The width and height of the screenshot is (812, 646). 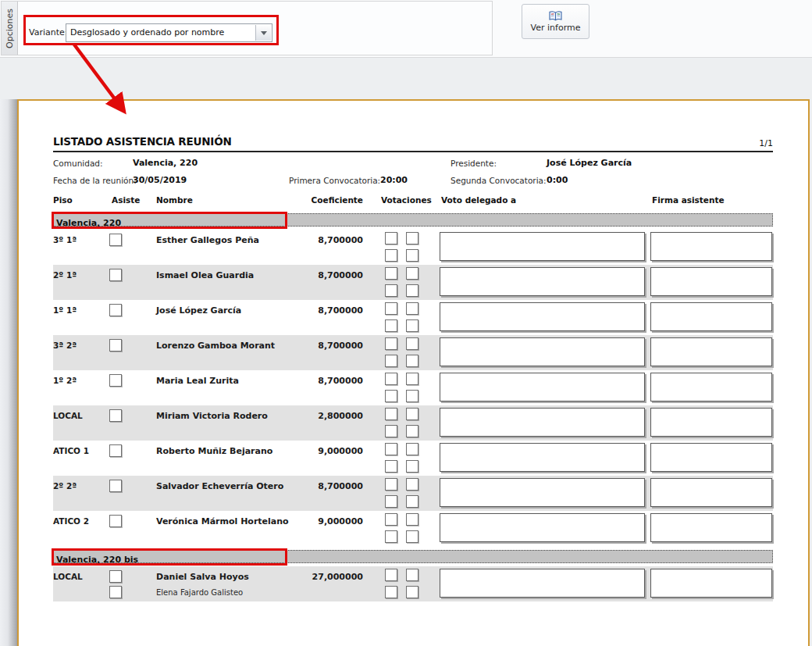 What do you see at coordinates (413, 317) in the screenshot?
I see `attendee-row: 1º 1ªJosé López García8,700000` at bounding box center [413, 317].